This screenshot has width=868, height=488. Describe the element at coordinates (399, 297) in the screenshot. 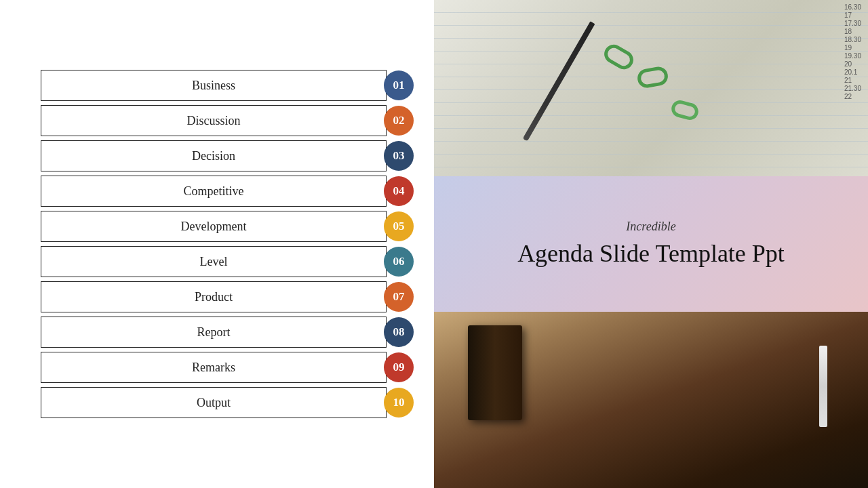

I see `agenda-number-07: 07` at that location.